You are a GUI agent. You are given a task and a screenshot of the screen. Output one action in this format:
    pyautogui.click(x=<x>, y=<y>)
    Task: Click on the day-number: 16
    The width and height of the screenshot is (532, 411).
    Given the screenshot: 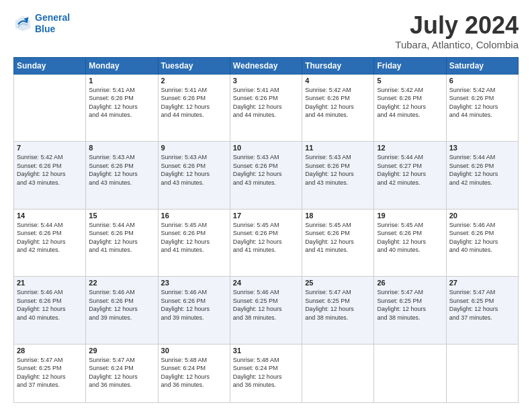 What is the action you would take?
    pyautogui.click(x=194, y=216)
    